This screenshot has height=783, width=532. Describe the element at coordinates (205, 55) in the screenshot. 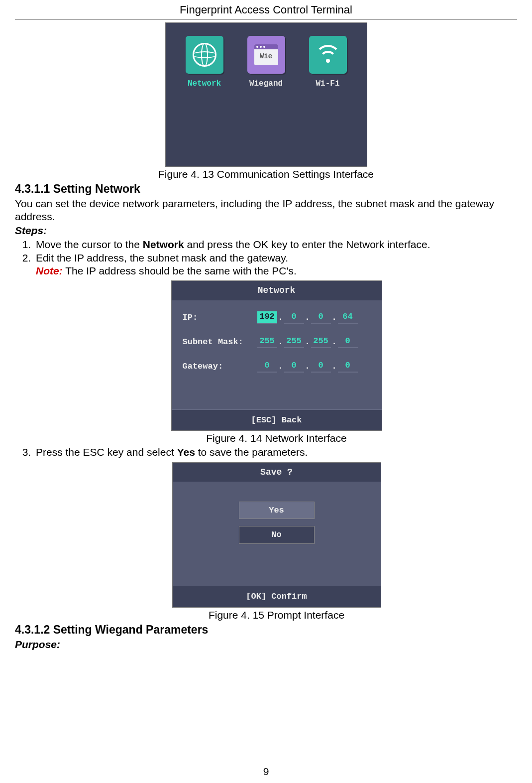

I see `globe-icon` at that location.